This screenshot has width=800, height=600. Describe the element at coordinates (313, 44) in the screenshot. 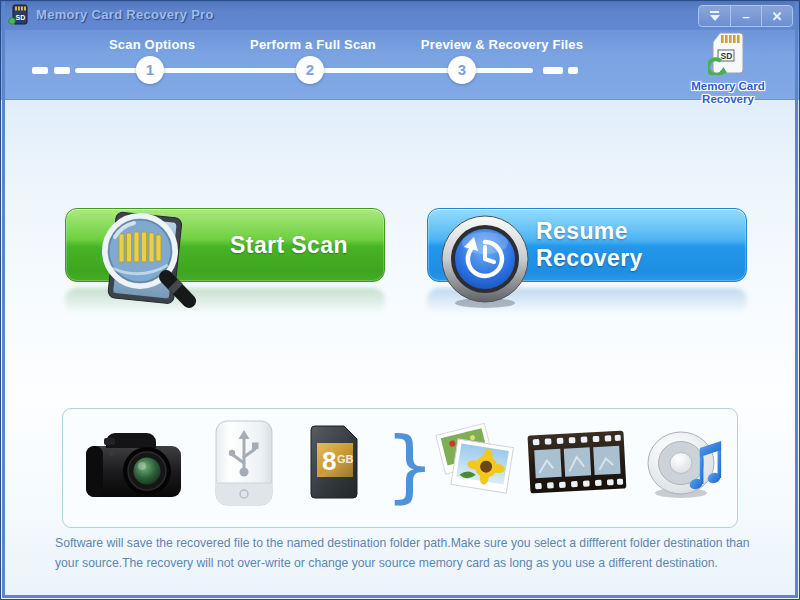

I see `step-label-full-scan: Perform a Full Scan` at that location.